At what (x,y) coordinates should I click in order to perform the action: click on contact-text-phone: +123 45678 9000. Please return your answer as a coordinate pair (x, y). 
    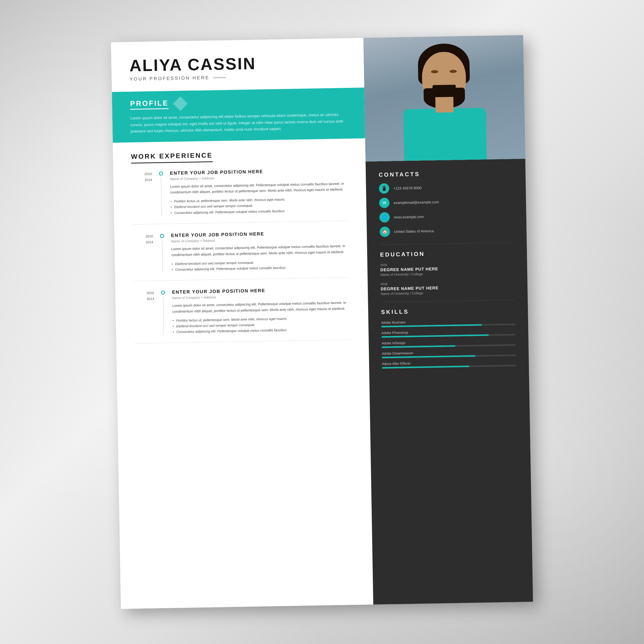
    Looking at the image, I should click on (407, 188).